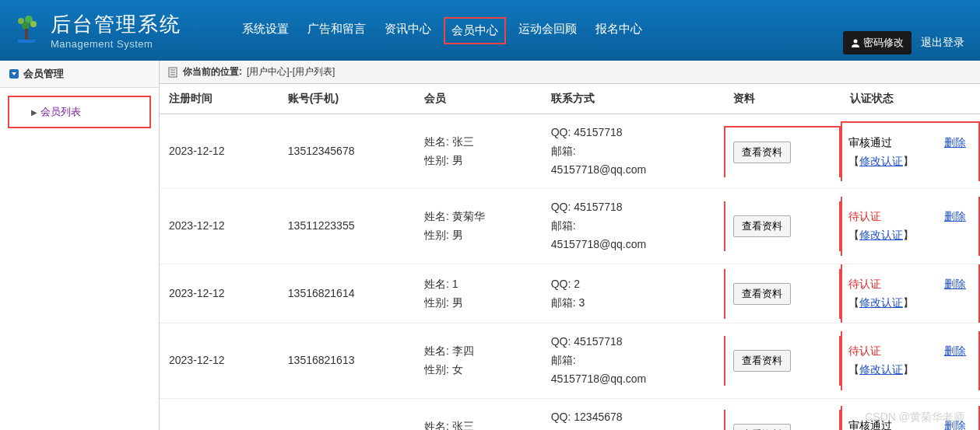  I want to click on table-row: 2023-12-1213516821613姓名: 李四性别: 女QQ: 4515…, so click(570, 361).